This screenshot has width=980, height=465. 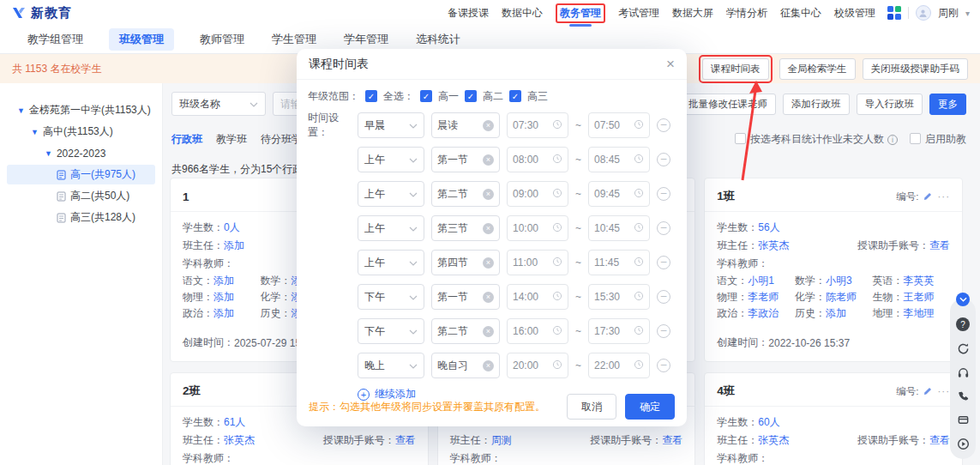 What do you see at coordinates (918, 281) in the screenshot?
I see `subject-teacher-link: 李英英` at bounding box center [918, 281].